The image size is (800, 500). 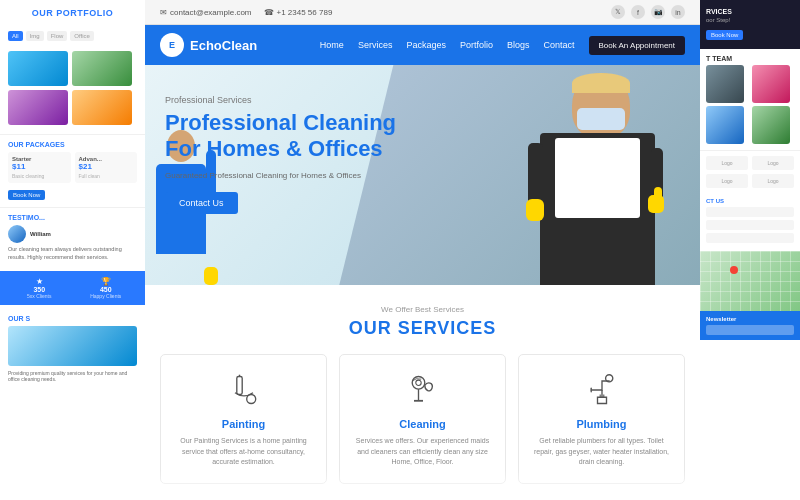 What do you see at coordinates (602, 452) in the screenshot?
I see `plumbing-service-desc: Get reliable plumbers for all types. Toi…` at bounding box center [602, 452].